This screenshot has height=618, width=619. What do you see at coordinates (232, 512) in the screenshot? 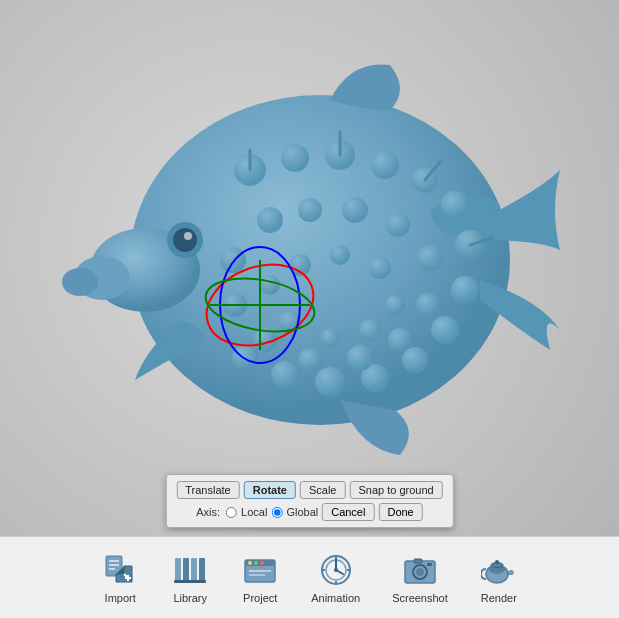
I see `local-radio` at bounding box center [232, 512].